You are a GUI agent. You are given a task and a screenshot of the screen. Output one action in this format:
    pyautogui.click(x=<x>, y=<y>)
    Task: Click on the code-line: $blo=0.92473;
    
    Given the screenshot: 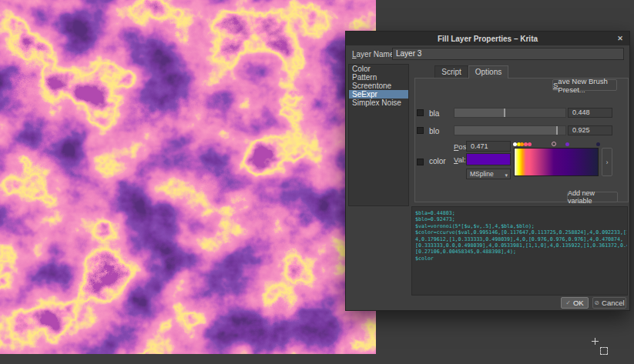 What is the action you would take?
    pyautogui.click(x=521, y=219)
    